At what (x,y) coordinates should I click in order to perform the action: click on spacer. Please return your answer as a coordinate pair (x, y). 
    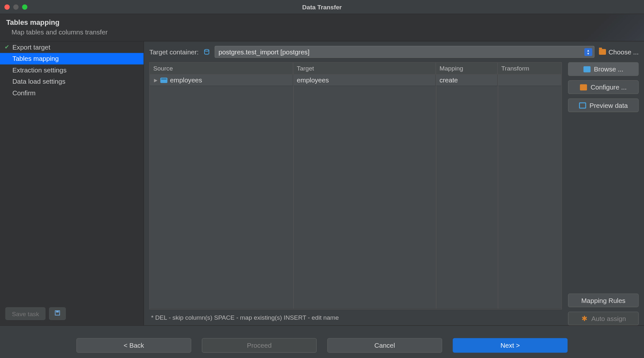
    Looking at the image, I should click on (603, 203).